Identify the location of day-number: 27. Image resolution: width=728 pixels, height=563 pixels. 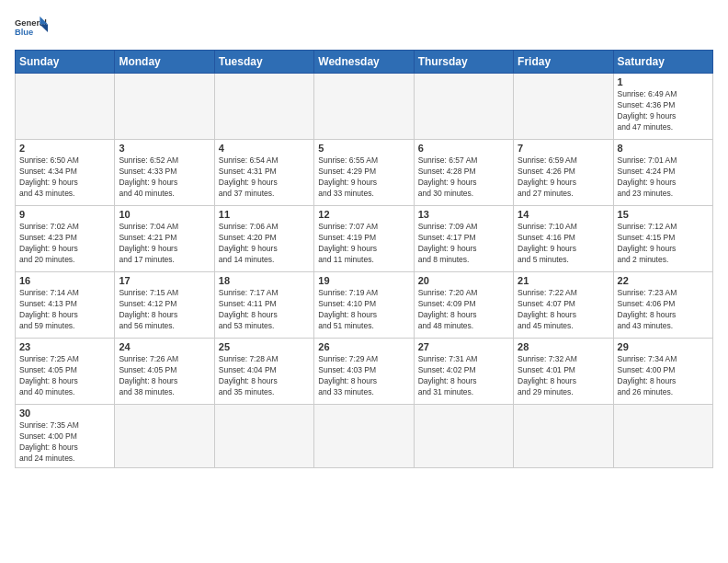
(463, 347).